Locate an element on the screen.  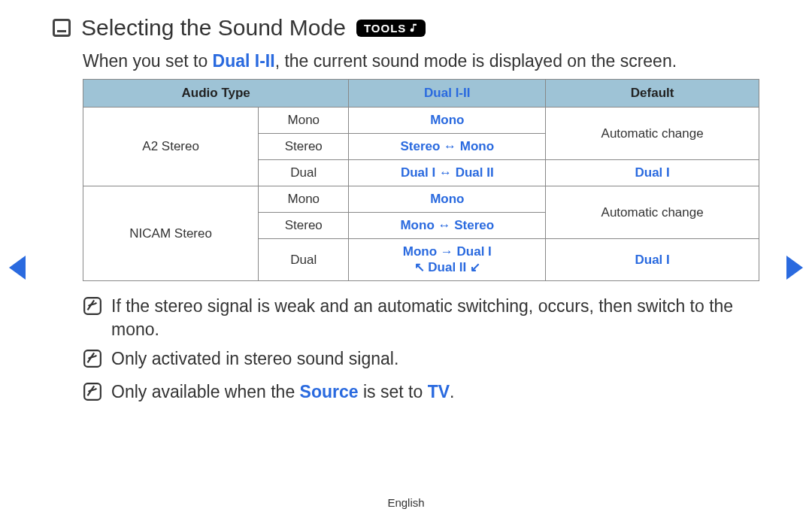
cell-dual: Mono ↔ Stereo is located at coordinates (447, 226).